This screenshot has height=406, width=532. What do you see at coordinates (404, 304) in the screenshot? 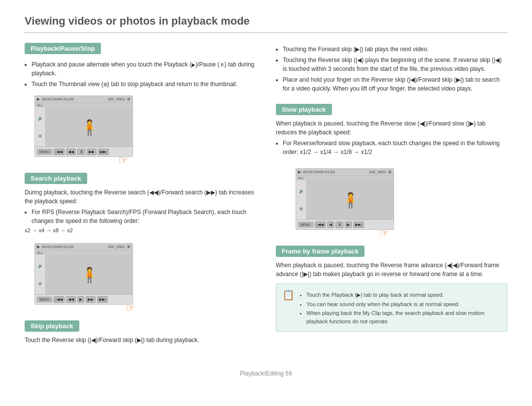
I see `info-bullet: You can hear sound only when the playbac…` at bounding box center [404, 304].